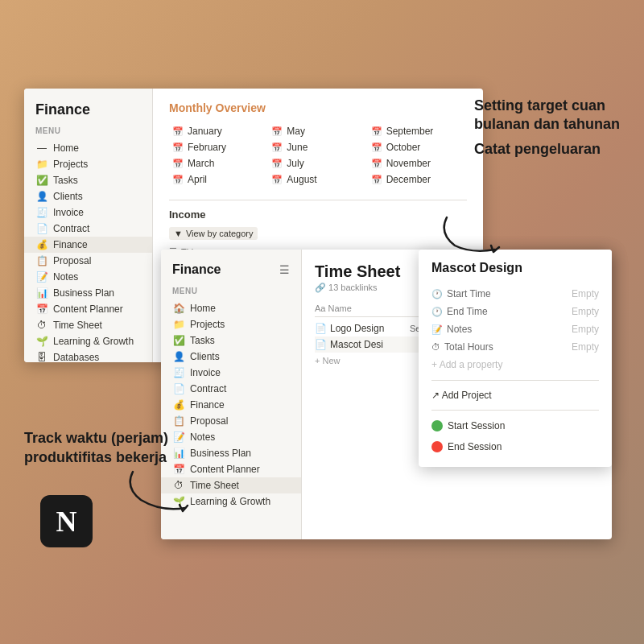 The image size is (644, 644). Describe the element at coordinates (585, 312) in the screenshot. I see `end-time-value: Empty` at that location.